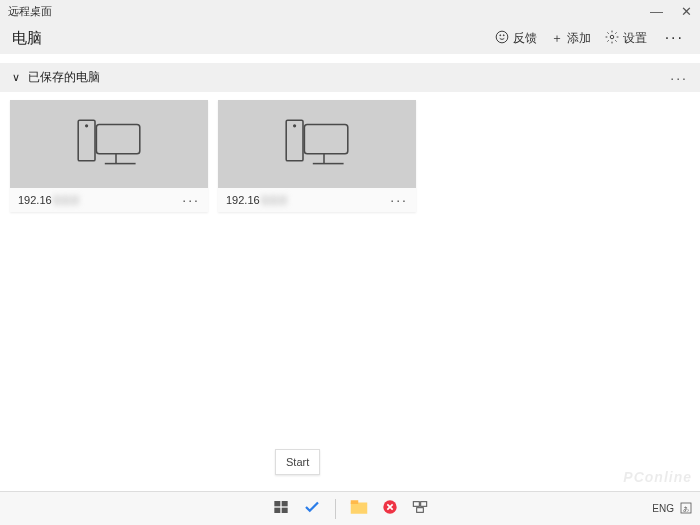  What do you see at coordinates (525, 38) in the screenshot?
I see `feedback-label: 反馈` at bounding box center [525, 38].